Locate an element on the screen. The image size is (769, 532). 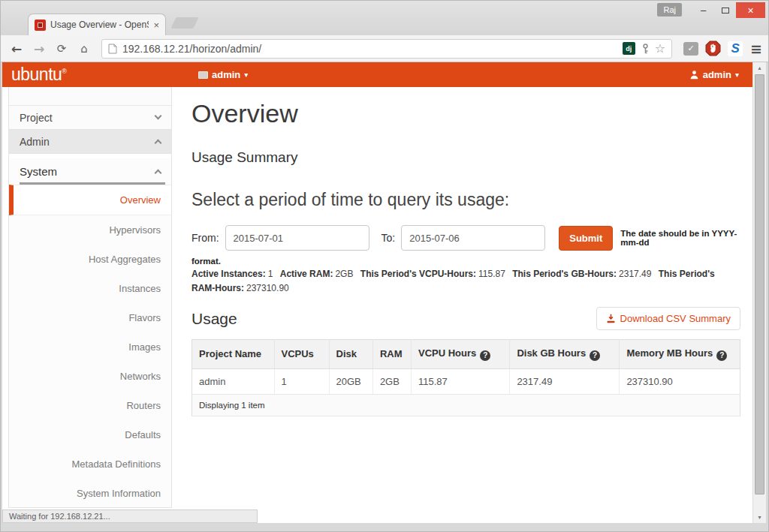
stat-label: Active RAM: is located at coordinates (306, 274).